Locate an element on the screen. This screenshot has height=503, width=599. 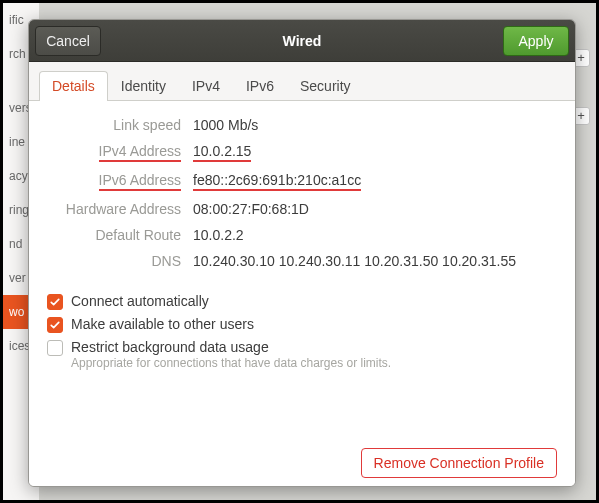
detail-value: 10.240.30.10 10.240.30.11 10.20.31.50 10… is located at coordinates (375, 261).